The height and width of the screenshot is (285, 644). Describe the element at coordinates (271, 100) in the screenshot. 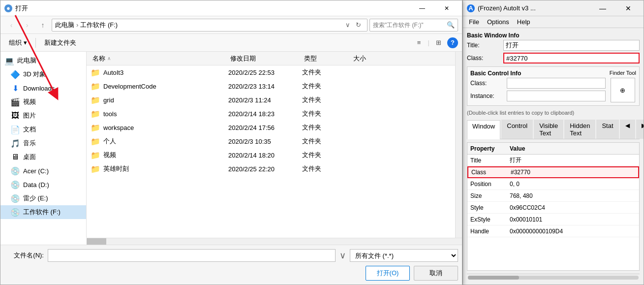

I see `file-row: 📁grid 2020/2/3 11:24 文件夹` at that location.